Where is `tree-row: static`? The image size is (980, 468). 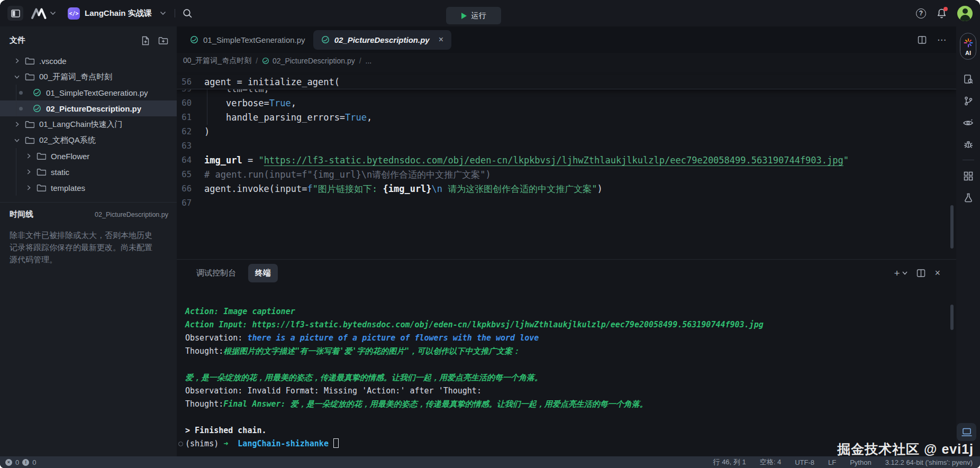
tree-row: static is located at coordinates (88, 172).